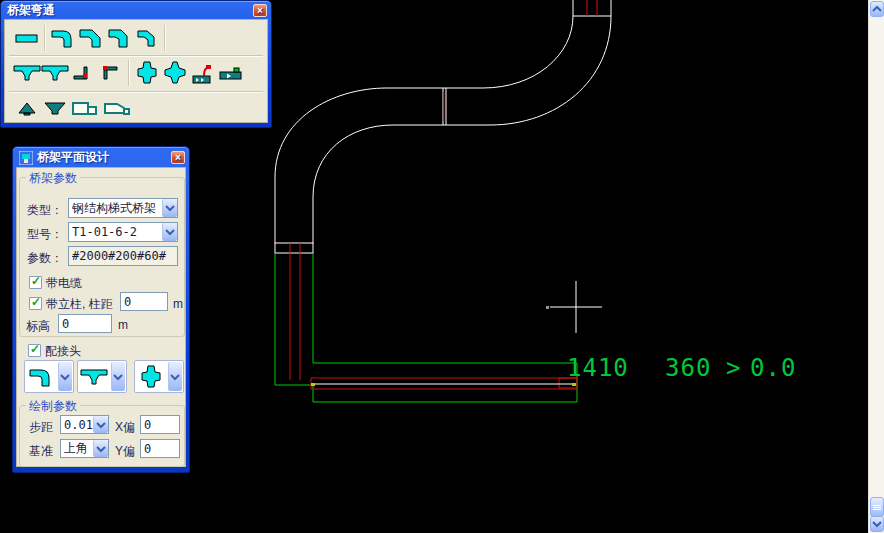  Describe the element at coordinates (101, 157) in the screenshot. I see `dialog-titlebar: 桥架平面设计 ×` at that location.